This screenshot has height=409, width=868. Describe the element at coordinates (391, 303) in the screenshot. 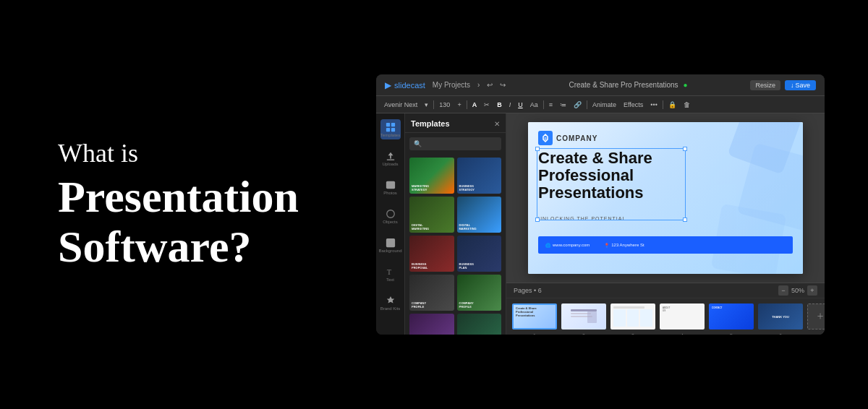

I see `sidebar-item-brand-kits: Brand Kits` at that location.